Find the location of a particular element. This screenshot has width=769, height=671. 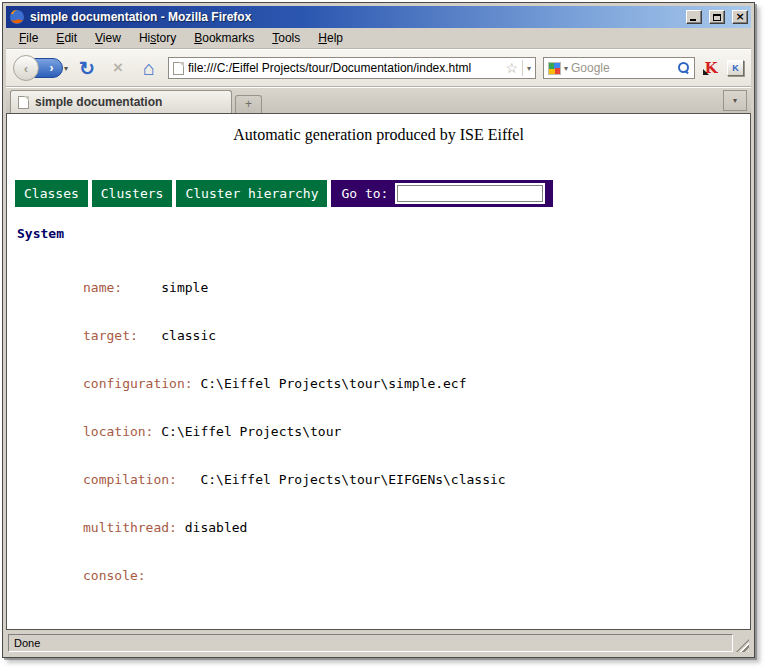

minimize-button is located at coordinates (694, 17).